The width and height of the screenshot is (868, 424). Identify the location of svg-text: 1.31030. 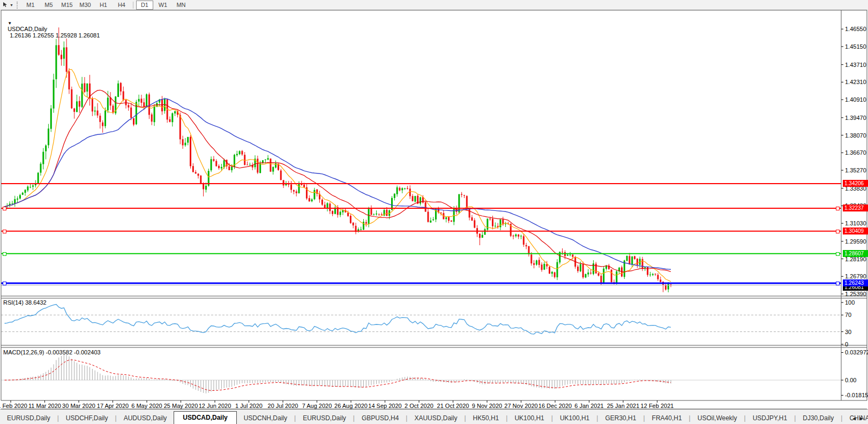
(856, 223).